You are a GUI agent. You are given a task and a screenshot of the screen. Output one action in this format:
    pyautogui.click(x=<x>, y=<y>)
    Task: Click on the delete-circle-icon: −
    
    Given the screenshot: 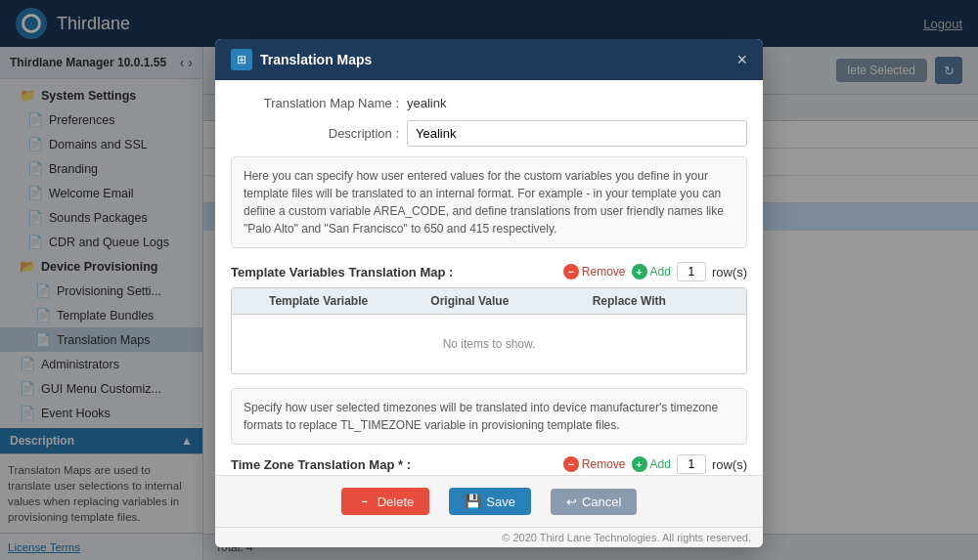 What is the action you would take?
    pyautogui.click(x=365, y=501)
    